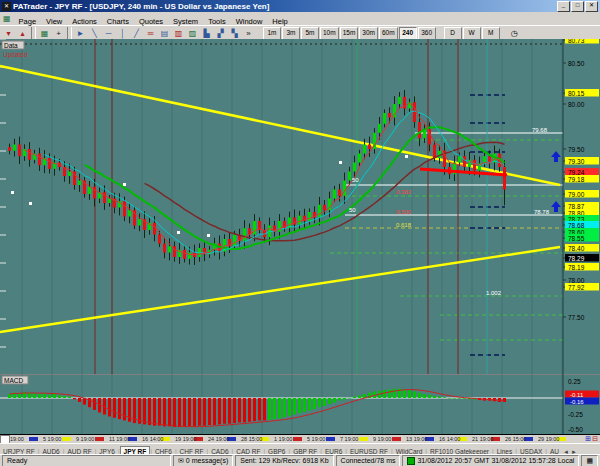 The width and height of the screenshot is (600, 466). I want to click on chart-data-badge: Data, so click(11, 46).